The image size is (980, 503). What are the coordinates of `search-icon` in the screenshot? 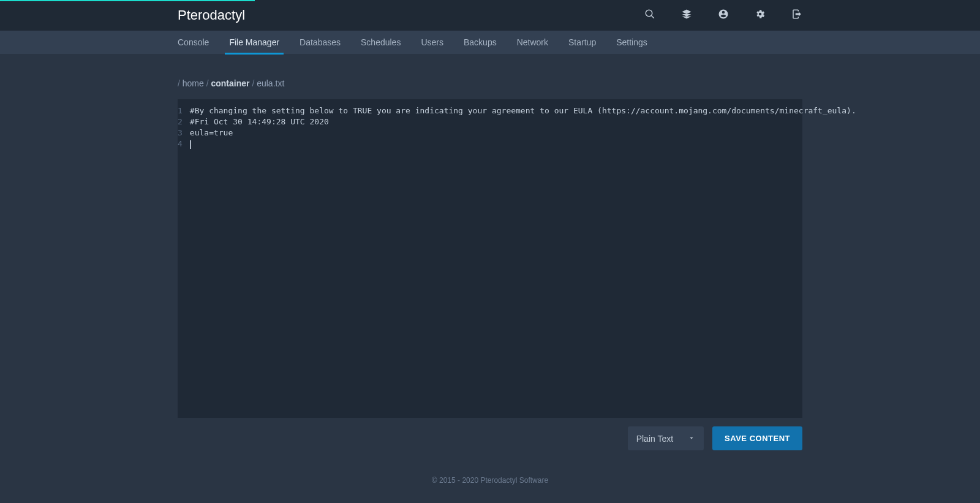 It's located at (650, 15).